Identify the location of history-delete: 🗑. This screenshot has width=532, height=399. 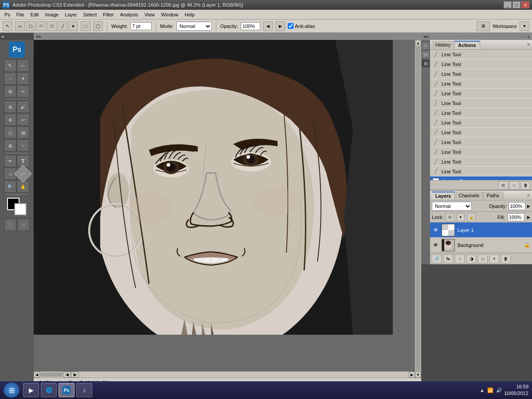
(525, 185).